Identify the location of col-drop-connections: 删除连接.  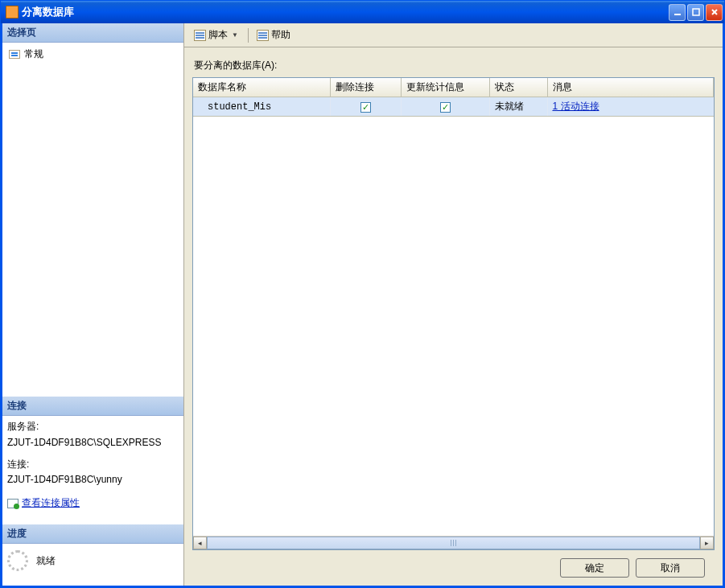
(365, 88).